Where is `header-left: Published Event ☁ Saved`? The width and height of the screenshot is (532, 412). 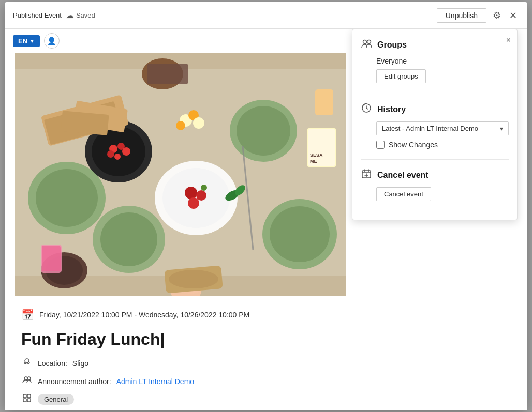
header-left: Published Event ☁ Saved is located at coordinates (225, 16).